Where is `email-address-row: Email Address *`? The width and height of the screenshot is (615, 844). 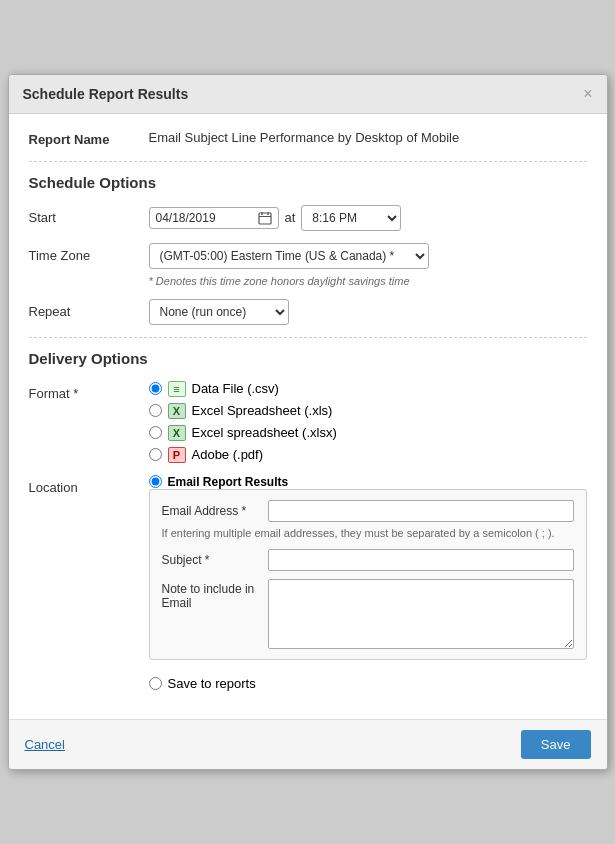 email-address-row: Email Address * is located at coordinates (368, 511).